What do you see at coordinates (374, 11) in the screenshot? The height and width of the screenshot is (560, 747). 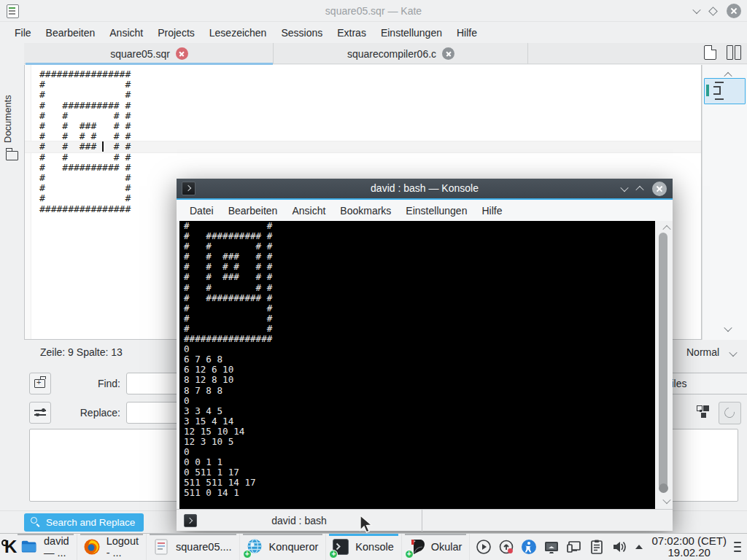 I see `kate-window-title: square05.sqr — Kate` at bounding box center [374, 11].